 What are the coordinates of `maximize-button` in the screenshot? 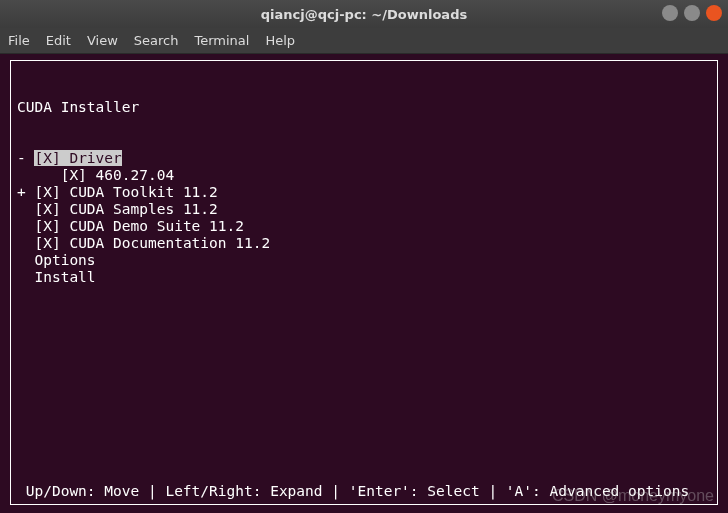 It's located at (692, 13).